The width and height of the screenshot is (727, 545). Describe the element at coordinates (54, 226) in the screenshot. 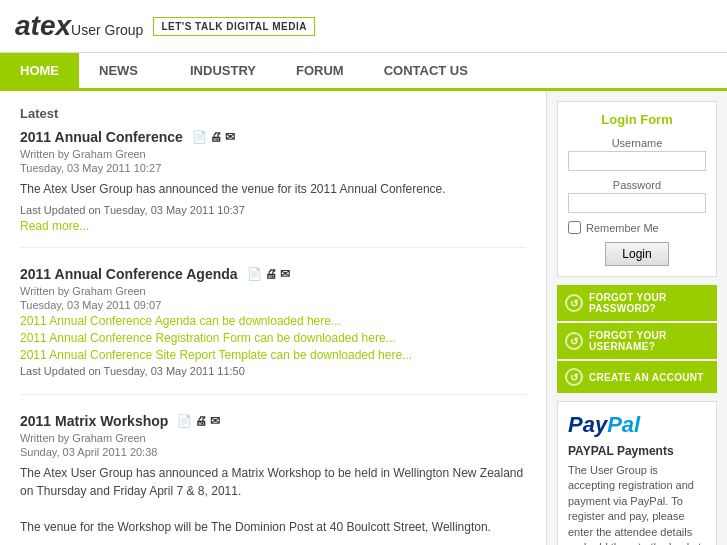

I see `read-more-1: Read more...` at that location.